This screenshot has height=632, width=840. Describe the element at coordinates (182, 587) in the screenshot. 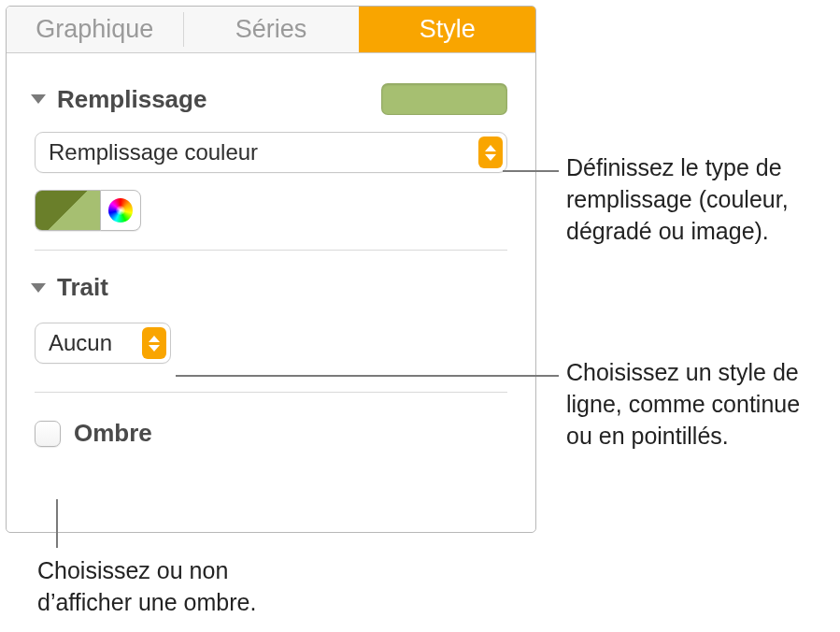

I see `callout-shadow: Choisissez ou non d’afficher une ombre.` at that location.